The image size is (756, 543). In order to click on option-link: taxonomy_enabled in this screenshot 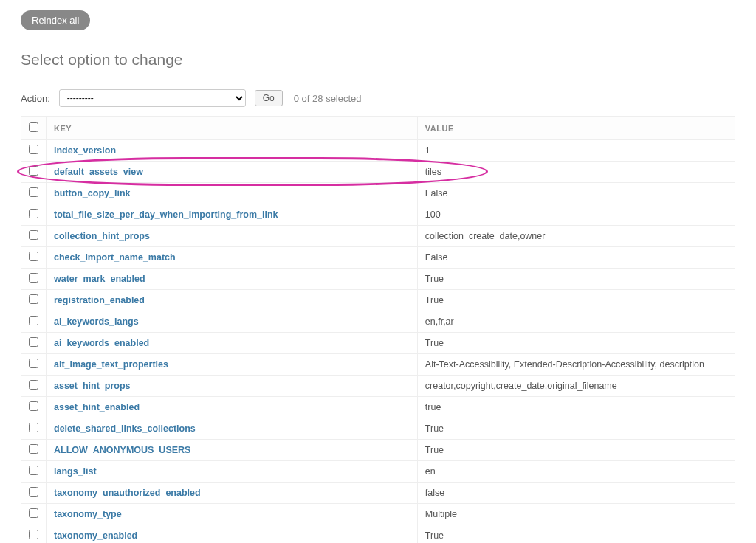, I will do `click(96, 536)`.